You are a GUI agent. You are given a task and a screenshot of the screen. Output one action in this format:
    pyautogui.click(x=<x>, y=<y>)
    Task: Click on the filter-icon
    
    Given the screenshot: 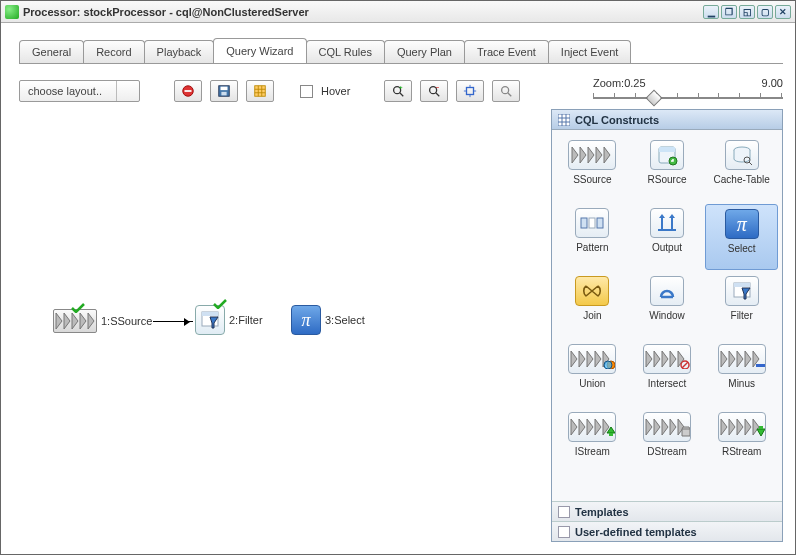 What is the action you would take?
    pyautogui.click(x=210, y=320)
    